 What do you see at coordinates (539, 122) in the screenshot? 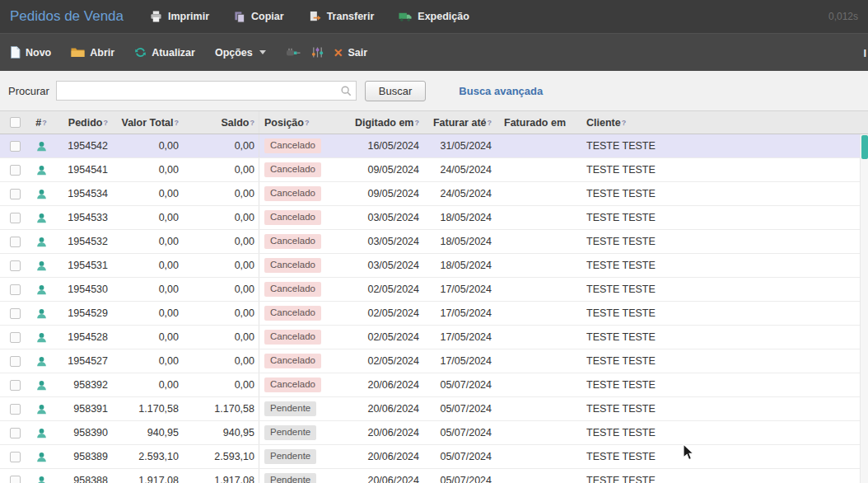
I see `column-header-faturado-em: Faturado em` at bounding box center [539, 122].